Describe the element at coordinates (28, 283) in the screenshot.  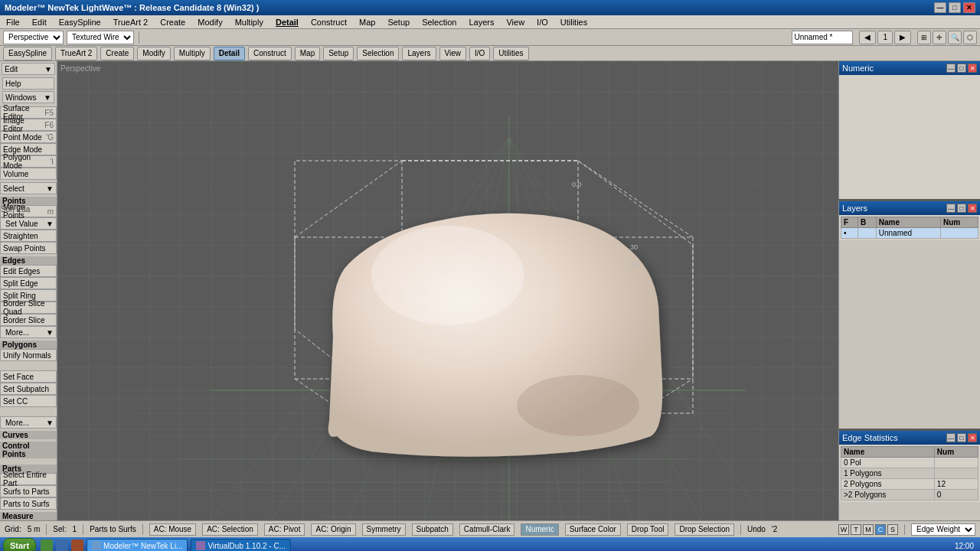
I see `split-edge-btn: Split Edge` at that location.